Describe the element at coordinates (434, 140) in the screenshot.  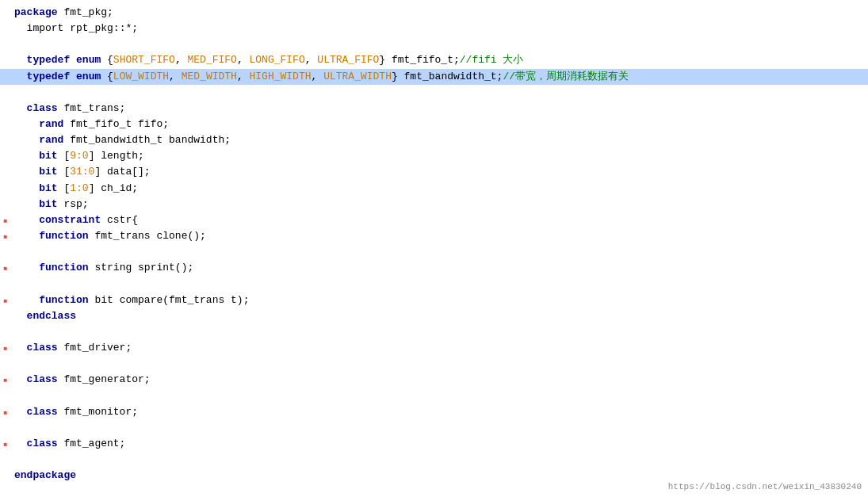
I see `code-line: rand fmt_bandwidth_t bandwidth;` at that location.